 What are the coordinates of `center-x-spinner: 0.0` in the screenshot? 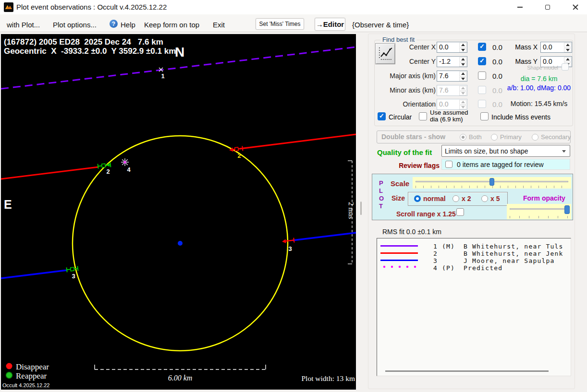 It's located at (452, 47).